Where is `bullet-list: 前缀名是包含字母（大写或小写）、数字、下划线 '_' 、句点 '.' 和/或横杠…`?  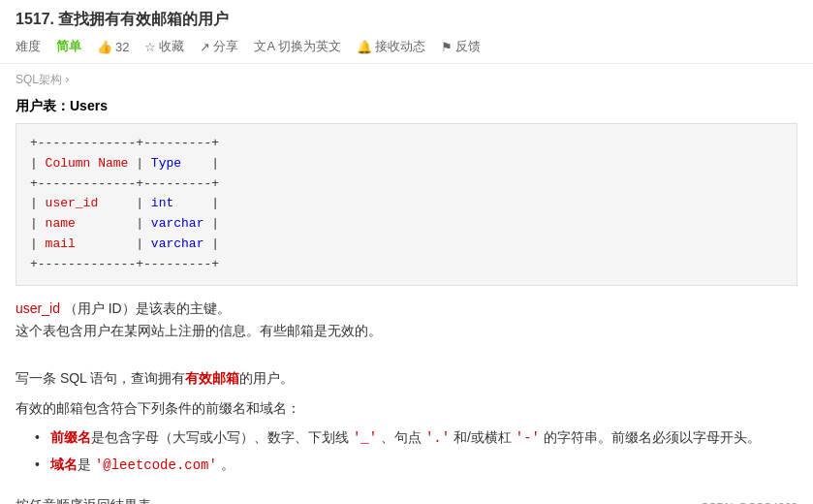
bullet-list: 前缀名是包含字母（大写或小写）、数字、下划线 '_' 、句点 '.' 和/或横杠… is located at coordinates (407, 452).